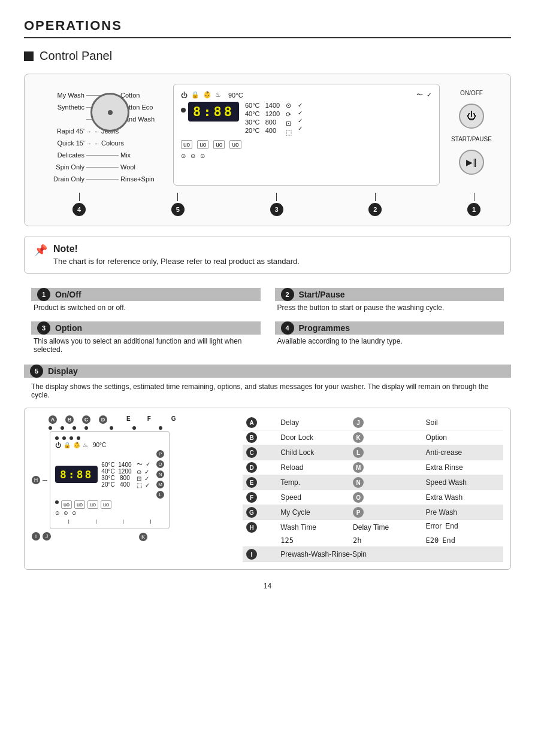  I want to click on prog-sep3: |, so click(123, 521).